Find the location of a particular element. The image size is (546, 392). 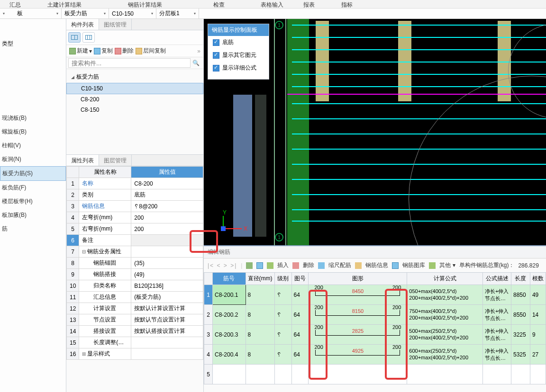

tab-index: 指标 is located at coordinates (348, 4).